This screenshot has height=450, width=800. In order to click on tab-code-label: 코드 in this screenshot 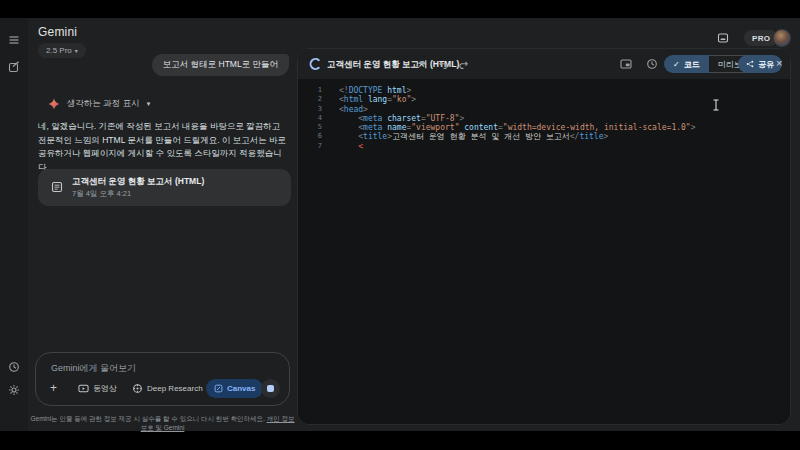, I will do `click(692, 64)`.